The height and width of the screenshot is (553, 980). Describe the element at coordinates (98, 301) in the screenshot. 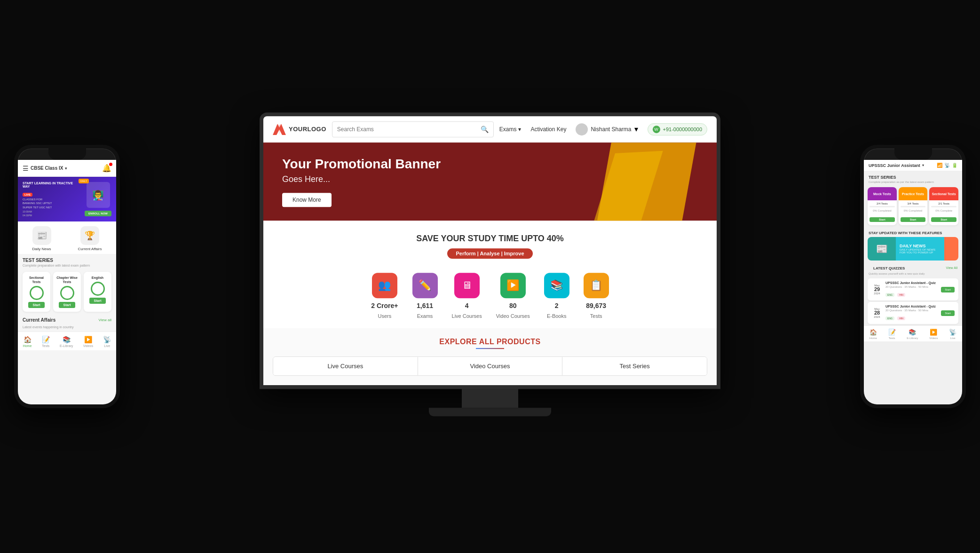

I see `start-english-button: Start` at that location.